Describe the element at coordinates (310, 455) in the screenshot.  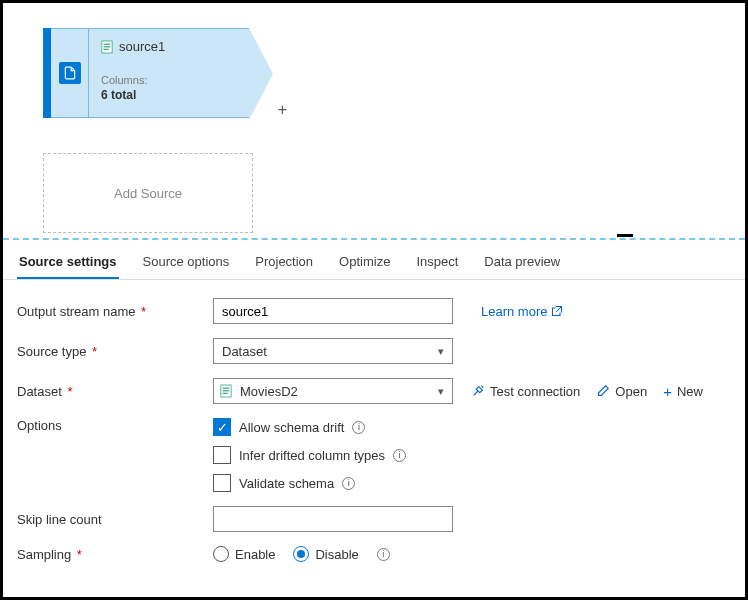
I see `options-checkbox-group: Allow schema drift i Infer drifted colum…` at that location.